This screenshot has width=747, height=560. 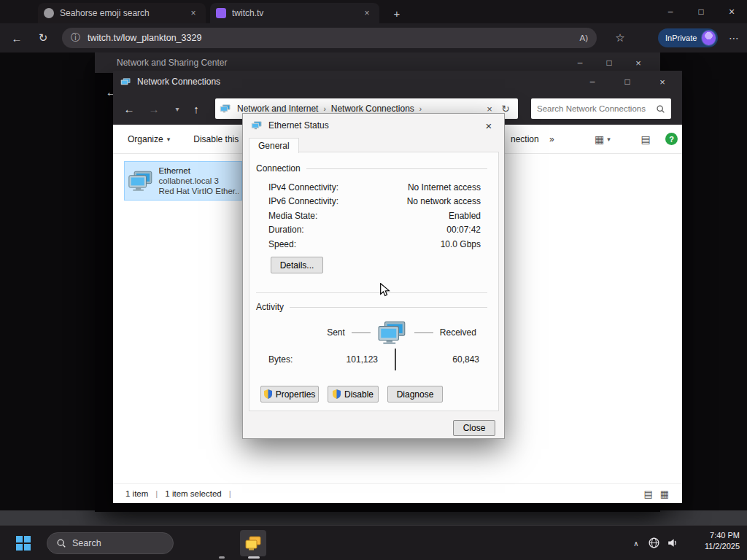 I want to click on tab2-title: twitch.tv, so click(x=296, y=13).